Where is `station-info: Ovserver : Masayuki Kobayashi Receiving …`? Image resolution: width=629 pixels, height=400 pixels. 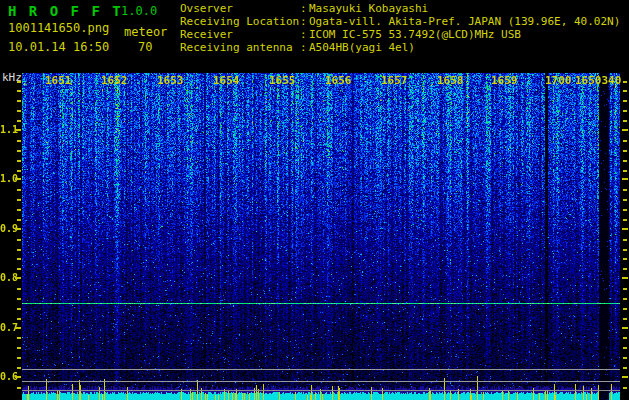 station-info: Ovserver : Masayuki Kobayashi Receiving … is located at coordinates (400, 28).